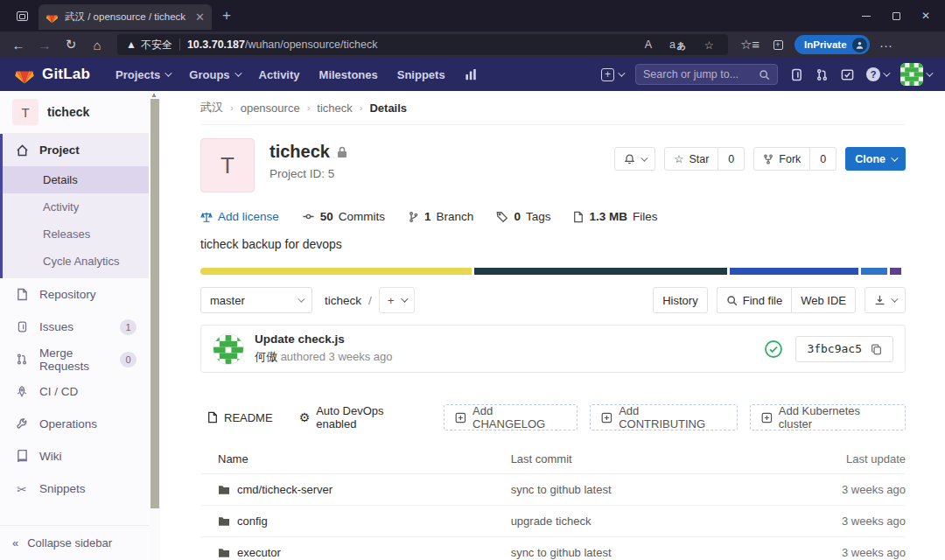 This screenshot has height=560, width=945. What do you see at coordinates (74, 150) in the screenshot?
I see `sidebar-item-project: Project` at bounding box center [74, 150].